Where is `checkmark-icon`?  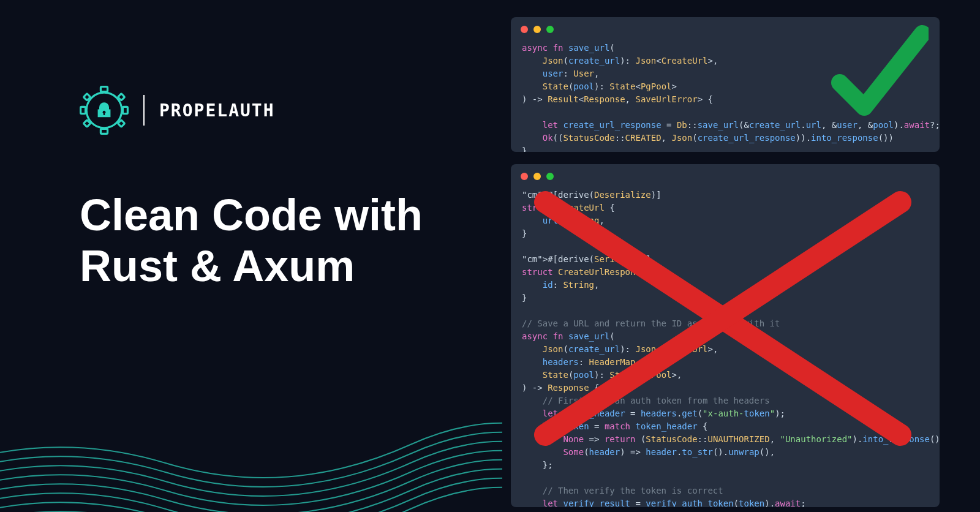
checkmark-icon is located at coordinates (880, 77).